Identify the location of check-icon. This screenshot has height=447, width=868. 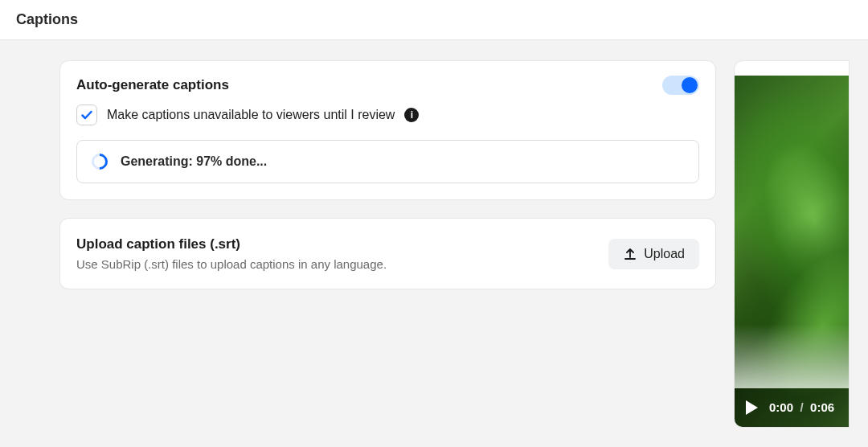
(87, 115).